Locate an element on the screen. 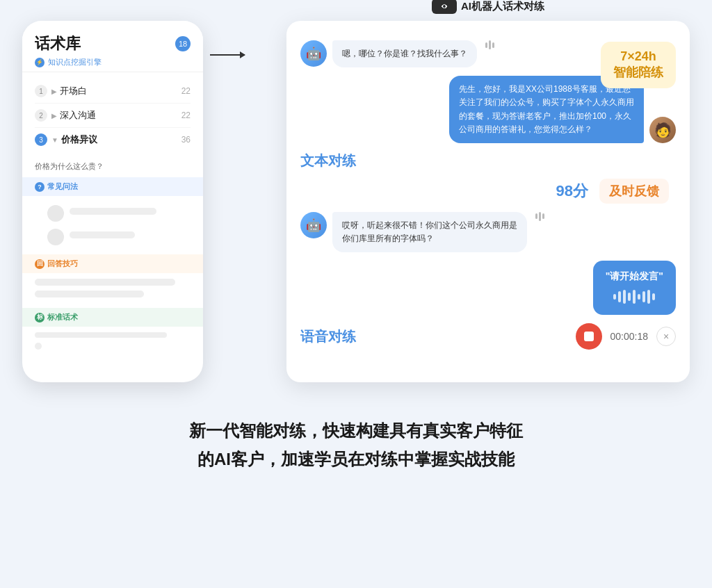 The height and width of the screenshot is (588, 712). nav-arrow-1: ▶ is located at coordinates (54, 92).